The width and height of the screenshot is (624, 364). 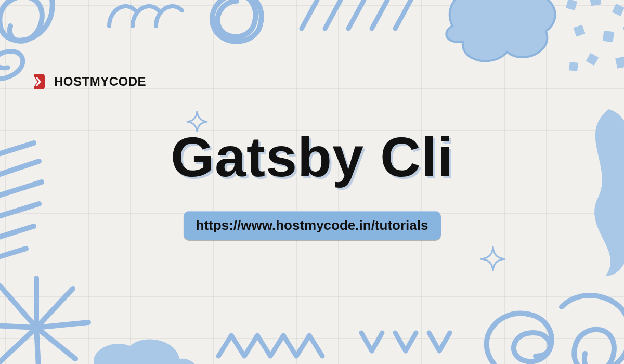 I want to click on spiral-scribble-icon, so click(x=551, y=325).